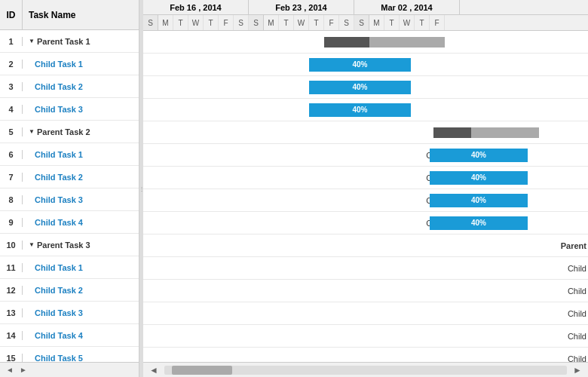 This screenshot has height=377, width=588. I want to click on row-id: 8, so click(11, 200).